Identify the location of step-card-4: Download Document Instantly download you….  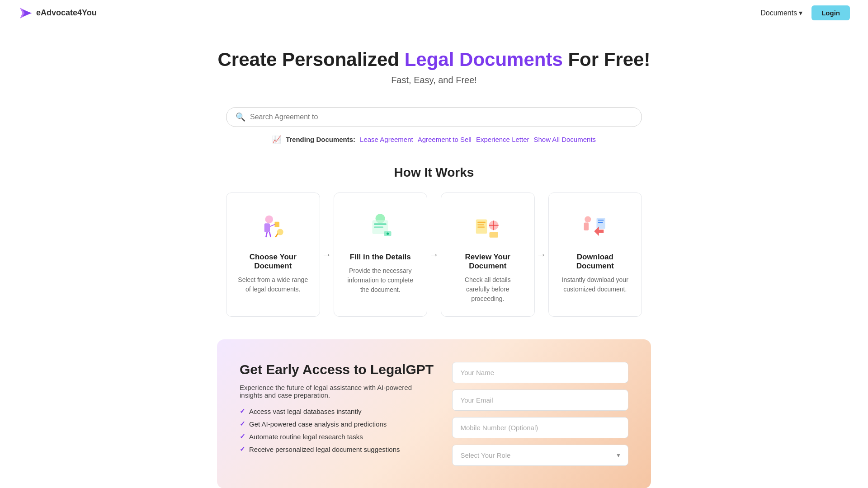
(595, 255).